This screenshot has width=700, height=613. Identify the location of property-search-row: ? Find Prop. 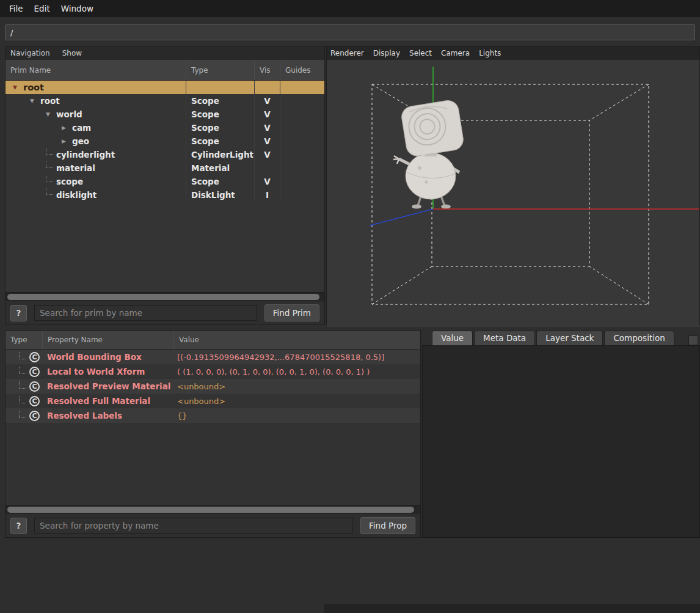
(213, 526).